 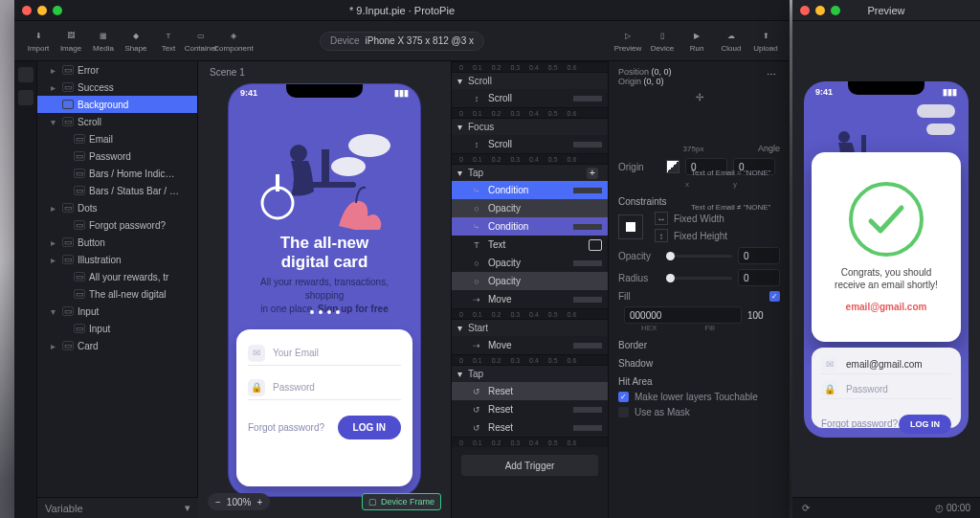 What do you see at coordinates (764, 316) in the screenshot?
I see `fill-alpha: 100` at bounding box center [764, 316].